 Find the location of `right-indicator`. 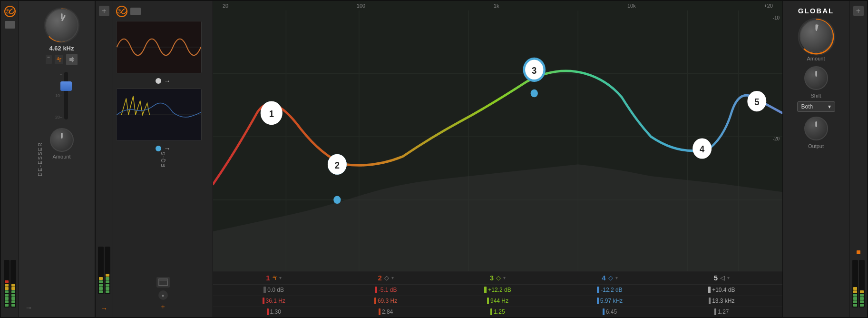

right-indicator is located at coordinates (858, 252).